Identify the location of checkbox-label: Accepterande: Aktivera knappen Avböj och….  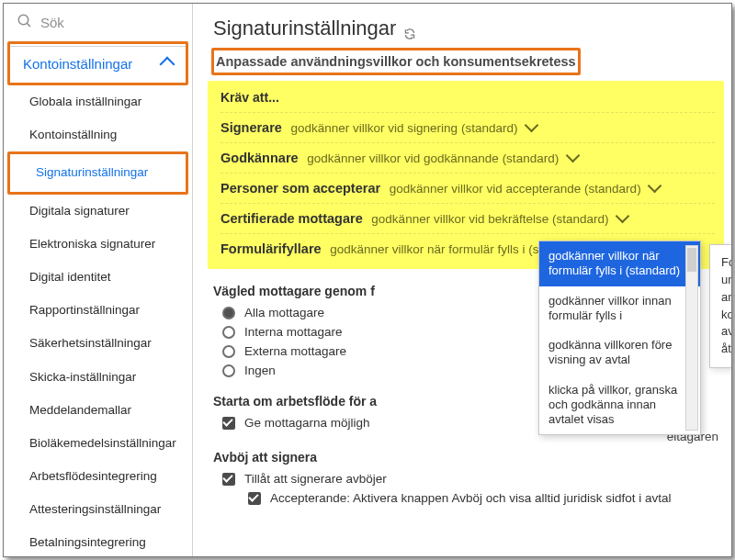
(470, 498).